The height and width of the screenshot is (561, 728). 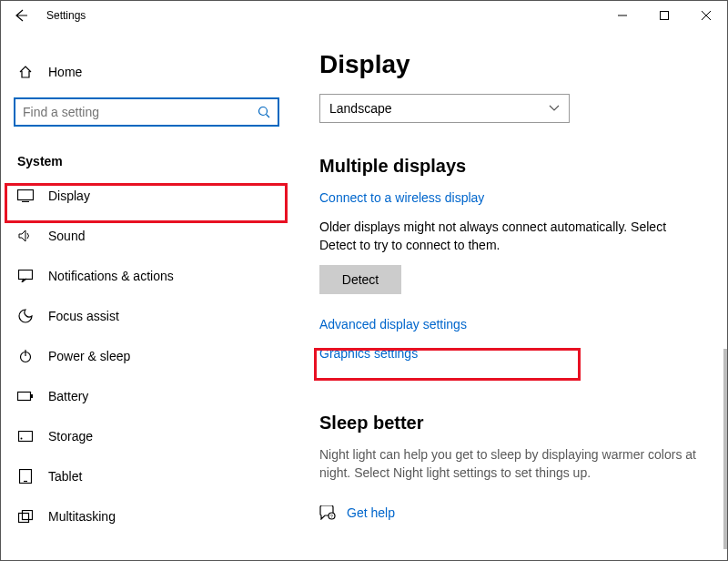 I want to click on sidebar-item-label: Sound, so click(x=66, y=236).